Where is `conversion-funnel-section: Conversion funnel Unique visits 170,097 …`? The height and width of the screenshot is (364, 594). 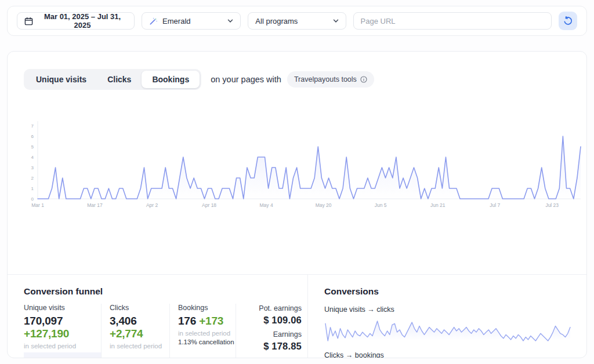
conversion-funnel-section: Conversion funnel Unique visits 170,097 … is located at coordinates (158, 316).